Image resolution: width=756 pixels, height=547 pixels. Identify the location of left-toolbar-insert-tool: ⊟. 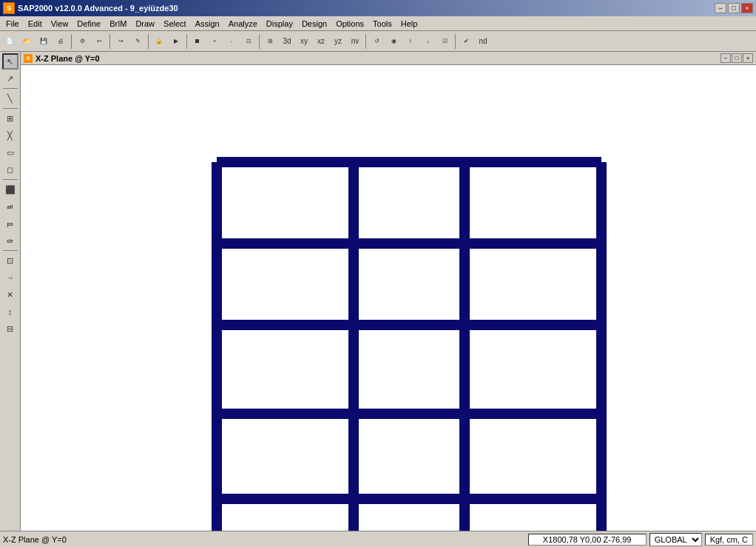
(10, 329).